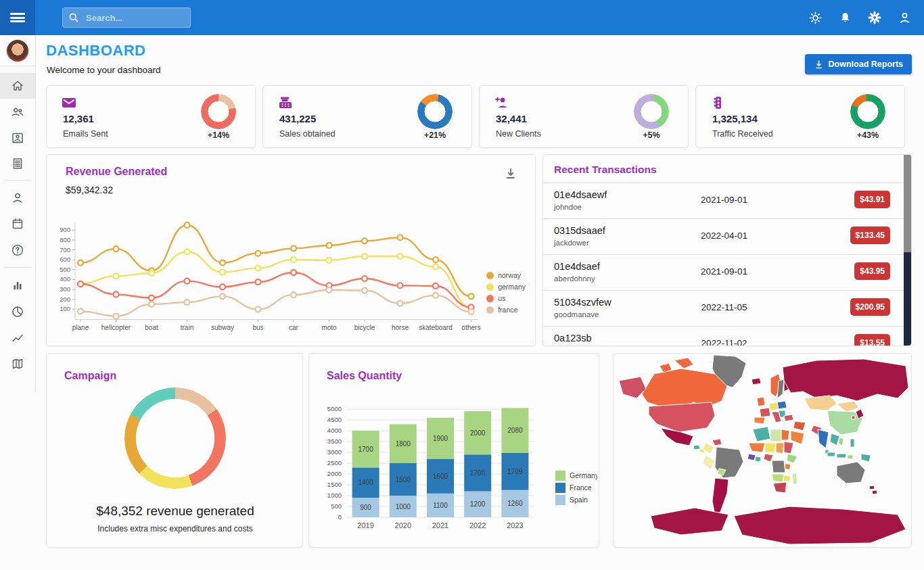  I want to click on y-axis-label: 800, so click(65, 239).